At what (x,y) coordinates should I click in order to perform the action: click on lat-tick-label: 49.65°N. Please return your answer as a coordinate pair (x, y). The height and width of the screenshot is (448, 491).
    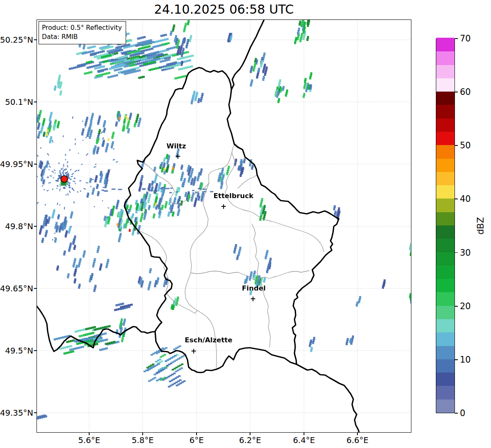
    Looking at the image, I should click on (17, 288).